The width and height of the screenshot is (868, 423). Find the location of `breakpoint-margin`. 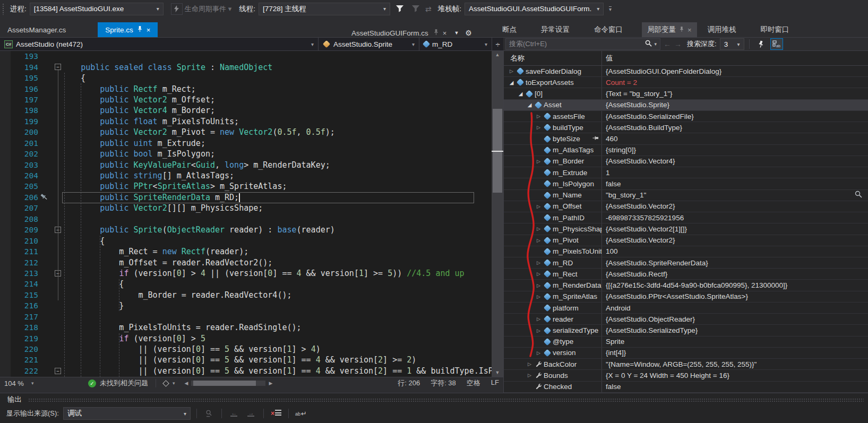

breakpoint-margin is located at coordinates (5, 214).